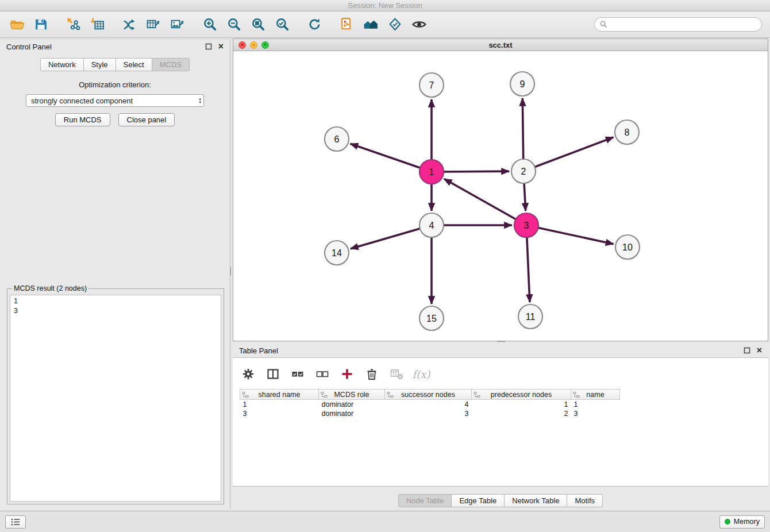 The height and width of the screenshot is (532, 770). I want to click on apply-style-icon, so click(395, 25).